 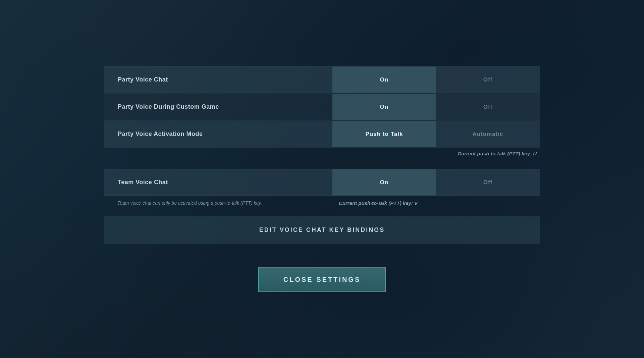 What do you see at coordinates (218, 80) in the screenshot?
I see `party-voice-chat-label: Party Voice Chat` at bounding box center [218, 80].